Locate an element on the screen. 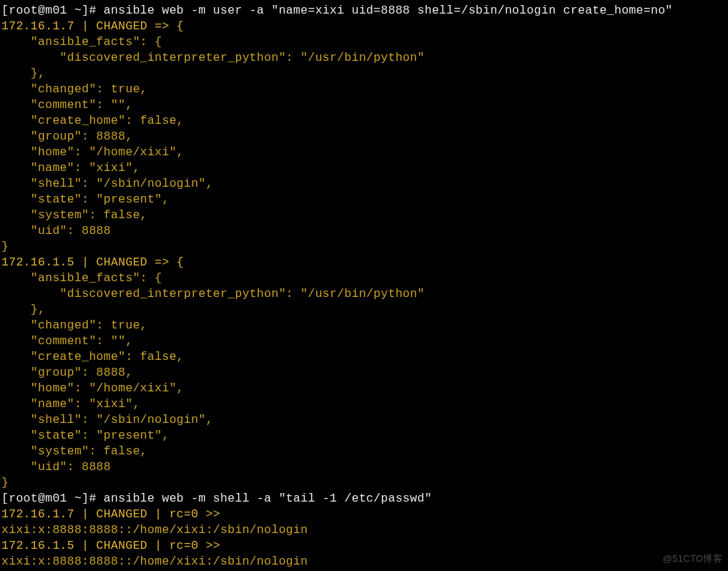 This screenshot has height=571, width=728. ansible-shell-header: 172.16.1.5 | CHANGED | rc=0 >> is located at coordinates (364, 546).